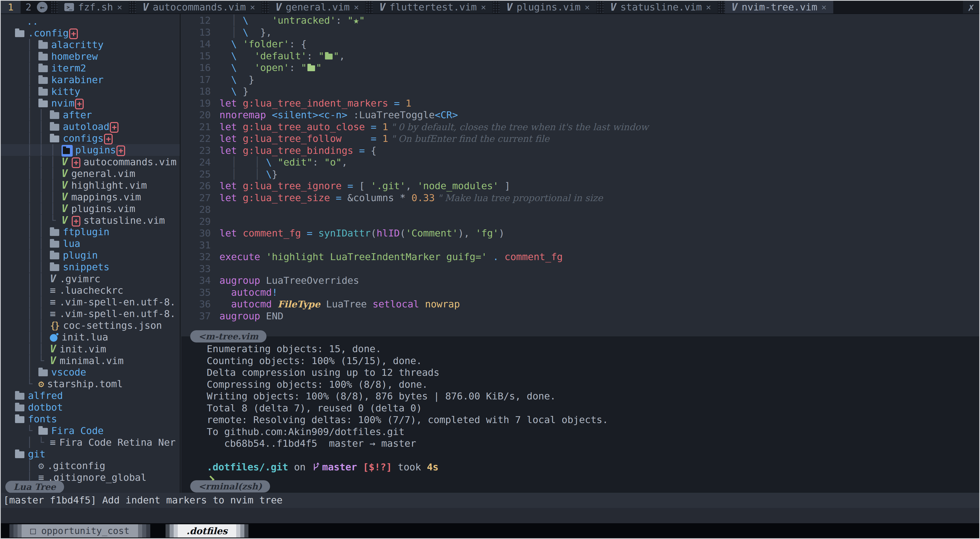  What do you see at coordinates (97, 91) in the screenshot?
I see `tree-item-kitty: │ kitty` at bounding box center [97, 91].